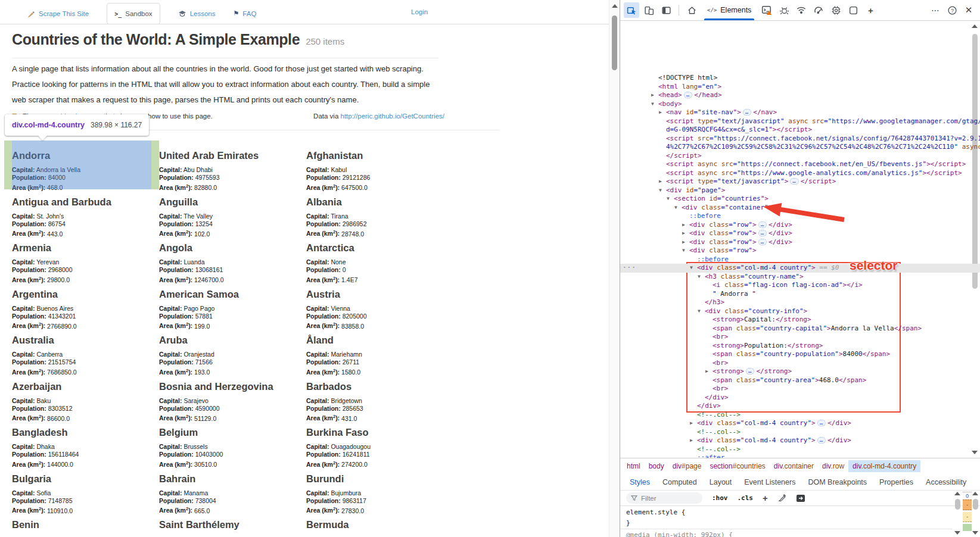  Describe the element at coordinates (634, 466) in the screenshot. I see `breadcrumb-item: html` at that location.